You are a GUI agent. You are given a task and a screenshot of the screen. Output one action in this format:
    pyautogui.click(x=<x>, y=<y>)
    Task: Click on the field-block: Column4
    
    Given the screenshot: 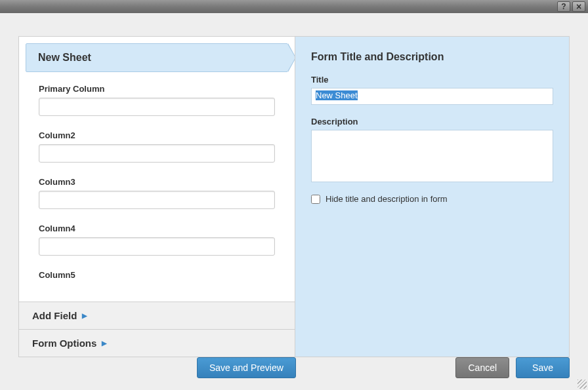 What is the action you would take?
    pyautogui.click(x=157, y=240)
    